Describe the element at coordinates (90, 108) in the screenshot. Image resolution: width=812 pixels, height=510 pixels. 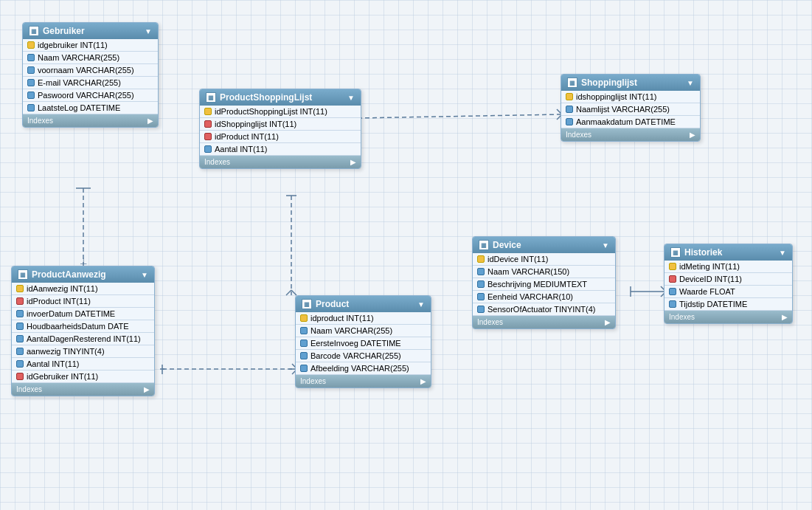
I see `field-gebruiker-6: LaatsteLog DATETIME` at that location.